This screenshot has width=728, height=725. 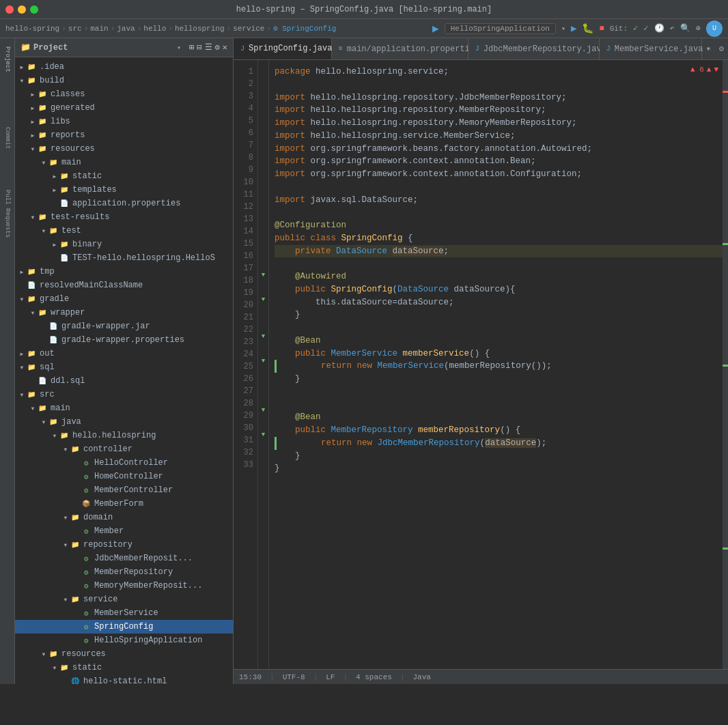 What do you see at coordinates (22, 67) in the screenshot?
I see `tree-arrow-idea: ▶` at bounding box center [22, 67].